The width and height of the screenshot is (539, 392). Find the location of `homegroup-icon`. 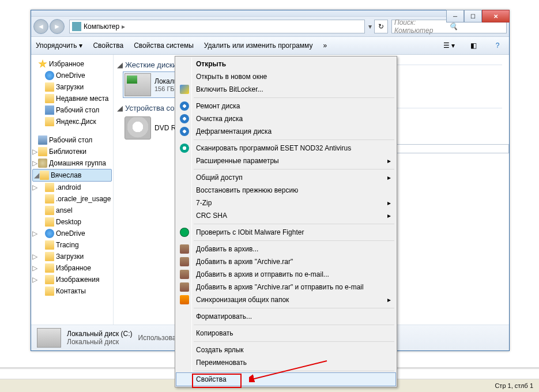

homegroup-icon is located at coordinates (43, 163).